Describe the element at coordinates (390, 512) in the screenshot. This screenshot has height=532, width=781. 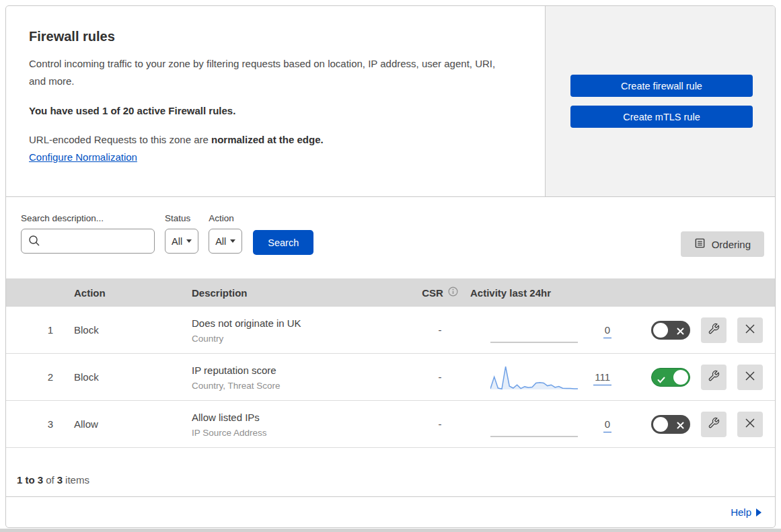
I see `help-row: Help` at that location.